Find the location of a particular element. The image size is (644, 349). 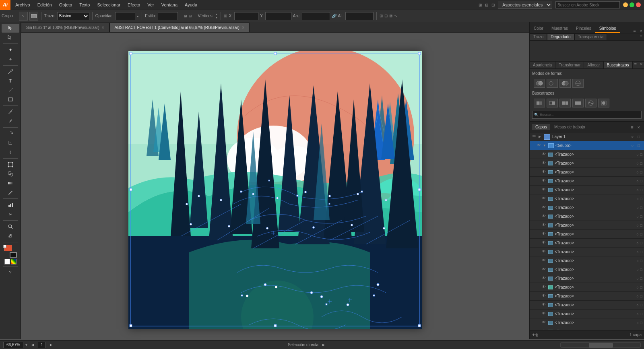

horizontal-scrollbar is located at coordinates (601, 345).